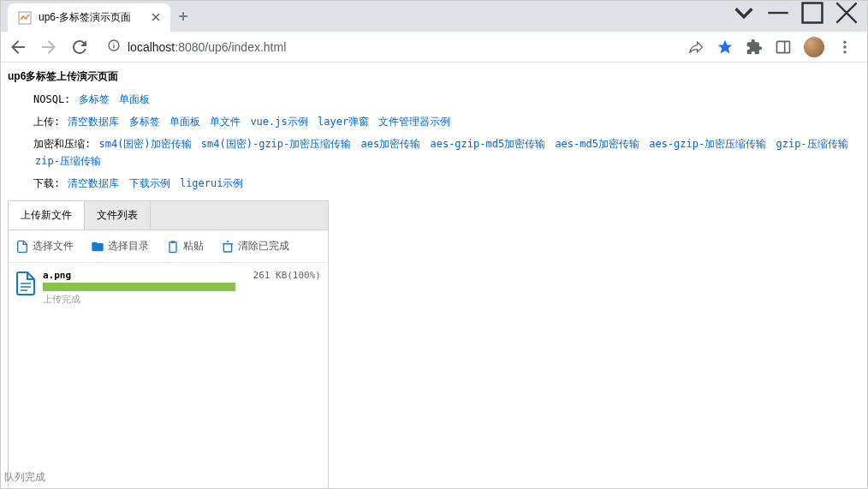 This screenshot has width=868, height=489. What do you see at coordinates (80, 47) in the screenshot?
I see `reload-button` at bounding box center [80, 47].